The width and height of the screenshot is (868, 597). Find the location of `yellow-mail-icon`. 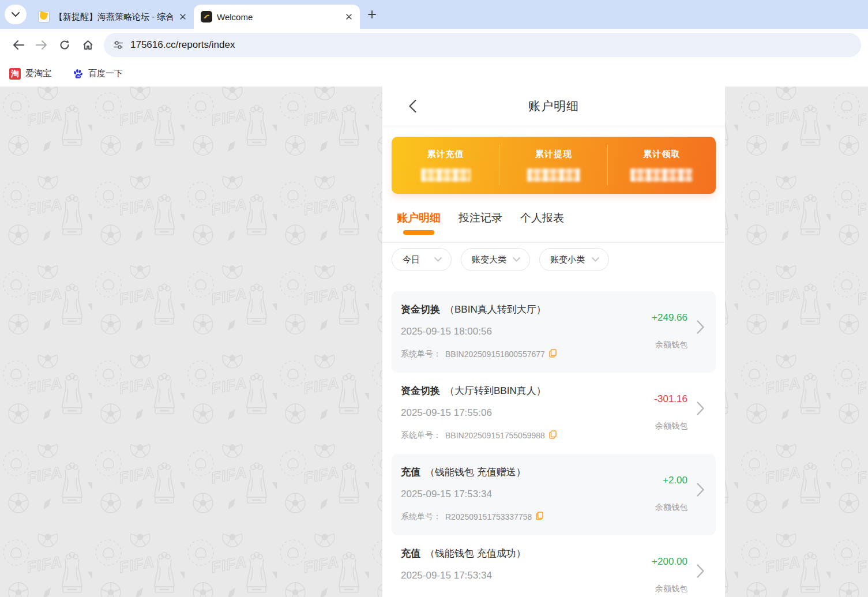

yellow-mail-icon is located at coordinates (44, 17).